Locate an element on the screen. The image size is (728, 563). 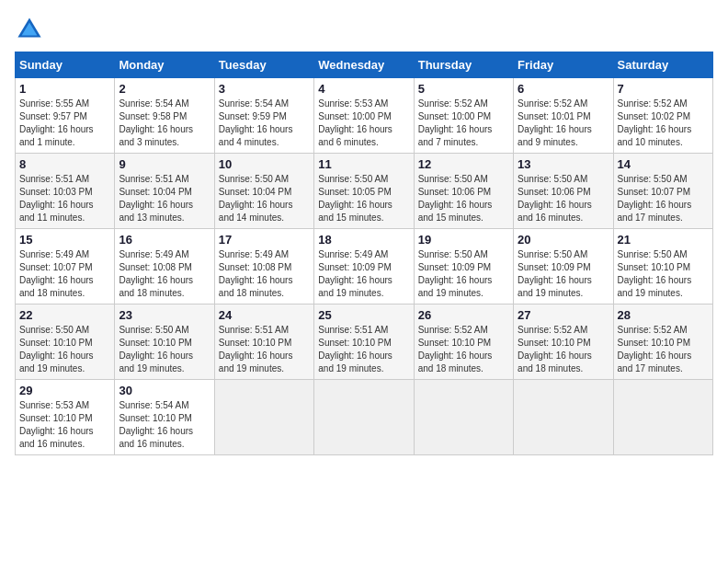
col-header-tuesday: Tuesday is located at coordinates (264, 65).